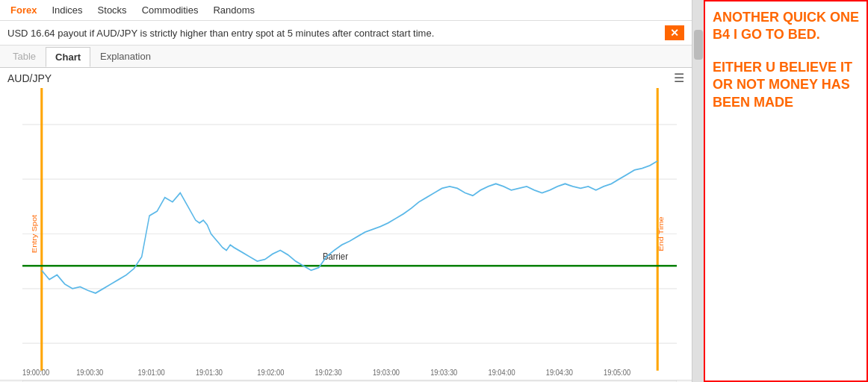 This screenshot has height=382, width=868. What do you see at coordinates (125, 57) in the screenshot?
I see `tab-explanation: Explanation` at bounding box center [125, 57].